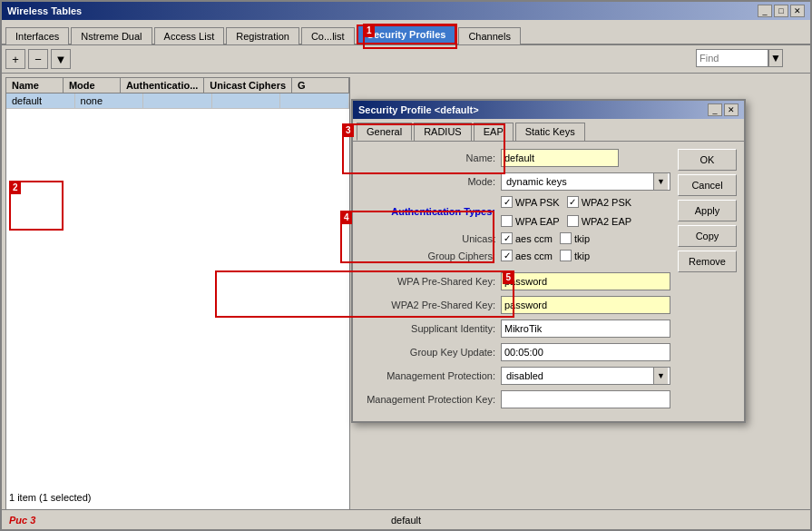 This screenshot has height=531, width=812. I want to click on dialog-tab-eap: EAP, so click(494, 132).